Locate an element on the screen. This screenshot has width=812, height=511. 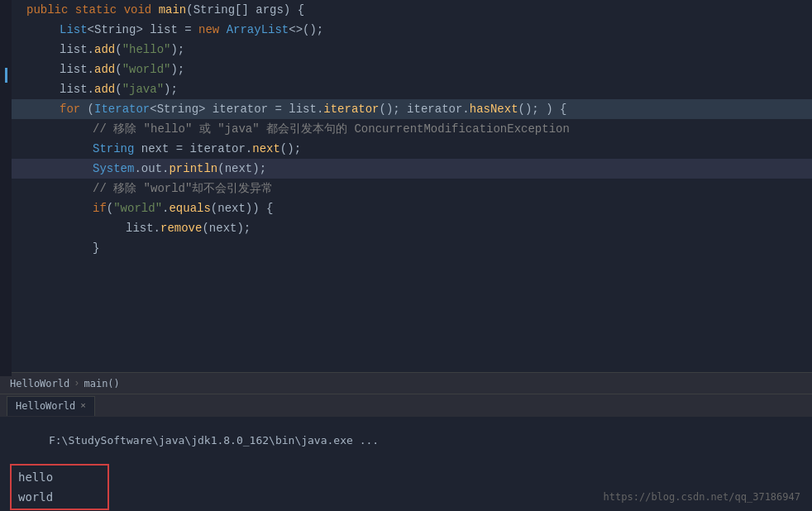
code-line-2: List<String> list = new ArrayList<>(); is located at coordinates (412, 30).